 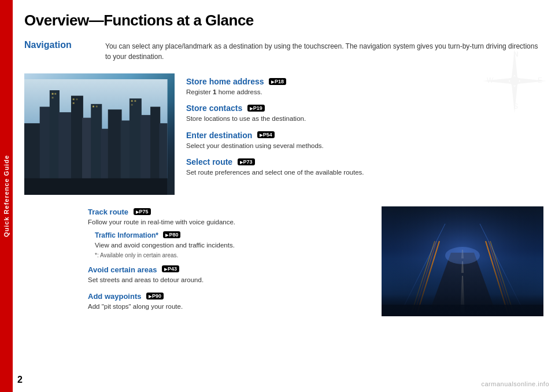 What do you see at coordinates (229, 301) in the screenshot?
I see `feature-add-waypoints: Add waypoints P90 Add "pit stops" along …` at bounding box center [229, 301].